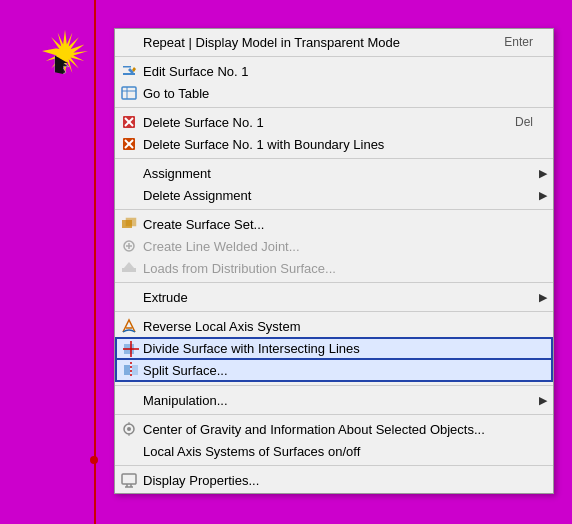 The width and height of the screenshot is (572, 524). What do you see at coordinates (338, 268) in the screenshot?
I see `menu-item-loads-distribution-label: Loads from Distribution Surface...` at bounding box center [338, 268].